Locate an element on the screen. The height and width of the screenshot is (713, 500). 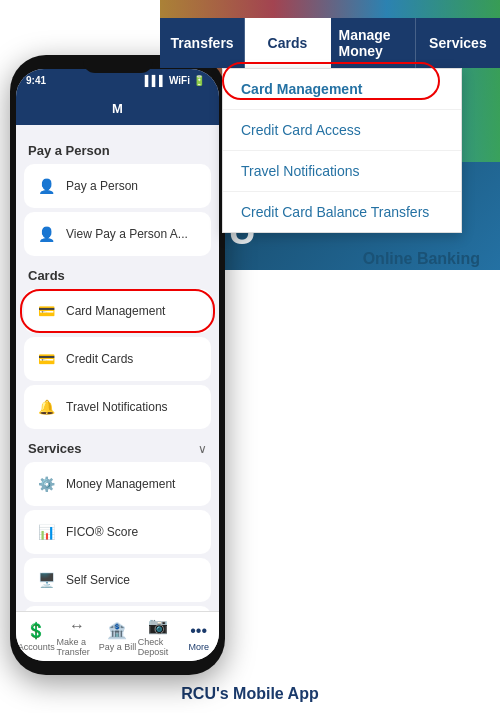
travel-notifications-icon: 🔔 is located at coordinates (46, 407).